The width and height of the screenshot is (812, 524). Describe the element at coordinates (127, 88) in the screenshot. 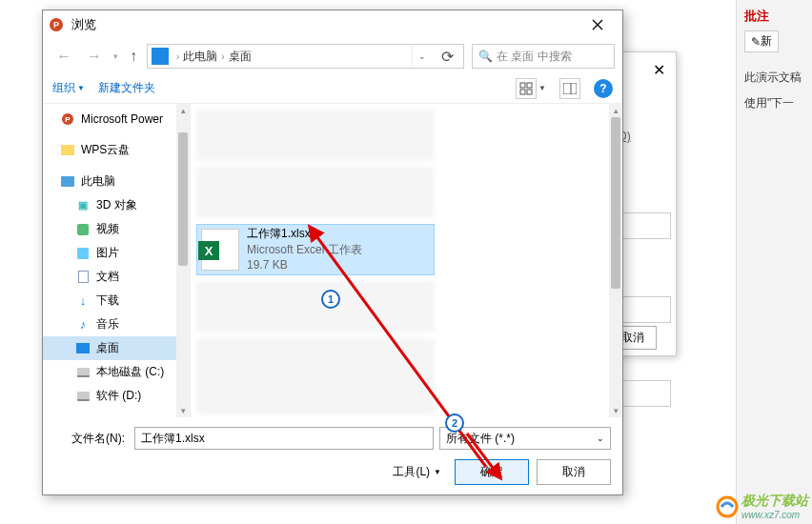

I see `new-folder-button: 新建文件夹` at that location.